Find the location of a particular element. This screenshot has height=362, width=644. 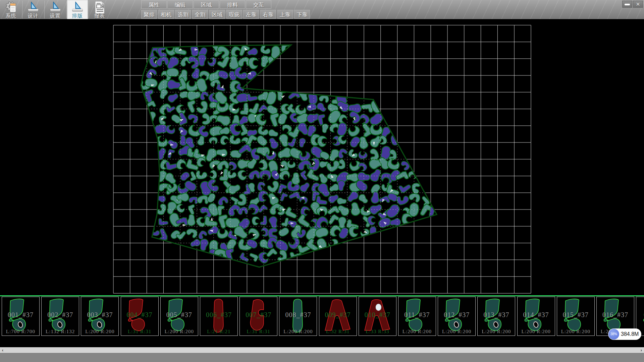

app-button-label: 报表 is located at coordinates (100, 16).